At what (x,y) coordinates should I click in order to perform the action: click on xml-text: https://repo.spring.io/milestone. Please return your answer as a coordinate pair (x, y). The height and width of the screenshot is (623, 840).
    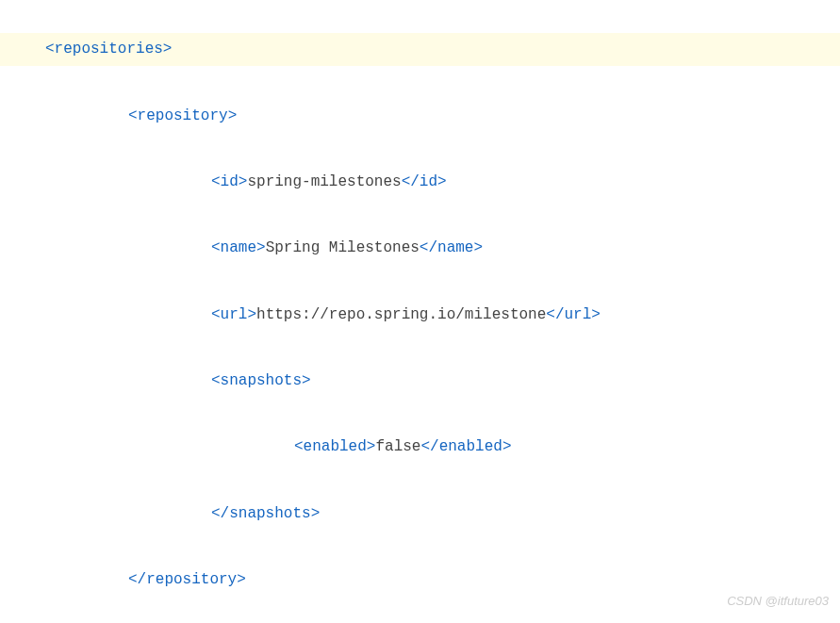
    Looking at the image, I should click on (402, 315).